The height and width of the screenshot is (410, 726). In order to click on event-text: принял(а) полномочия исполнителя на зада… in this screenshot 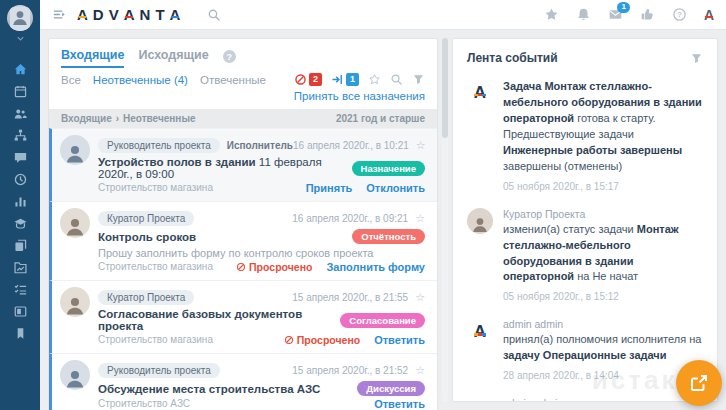, I will do `click(603, 348)`.